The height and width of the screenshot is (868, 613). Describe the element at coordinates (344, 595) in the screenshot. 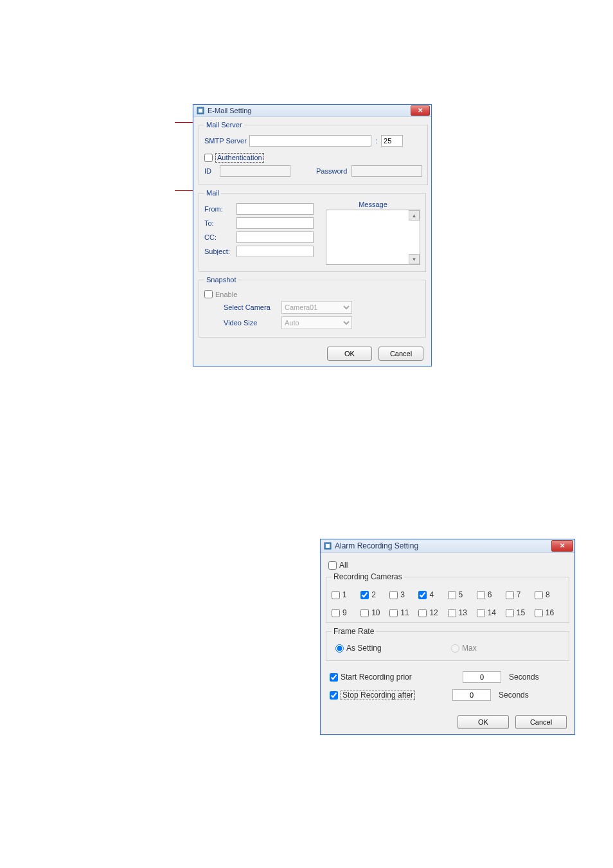

I see `camera-1-label: 1` at that location.